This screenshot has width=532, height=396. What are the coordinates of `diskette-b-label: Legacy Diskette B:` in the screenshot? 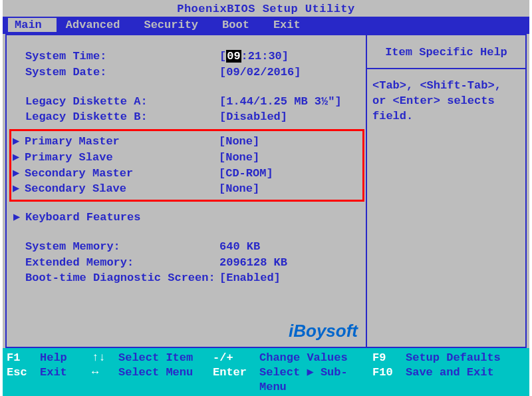 It's located at (86, 117).